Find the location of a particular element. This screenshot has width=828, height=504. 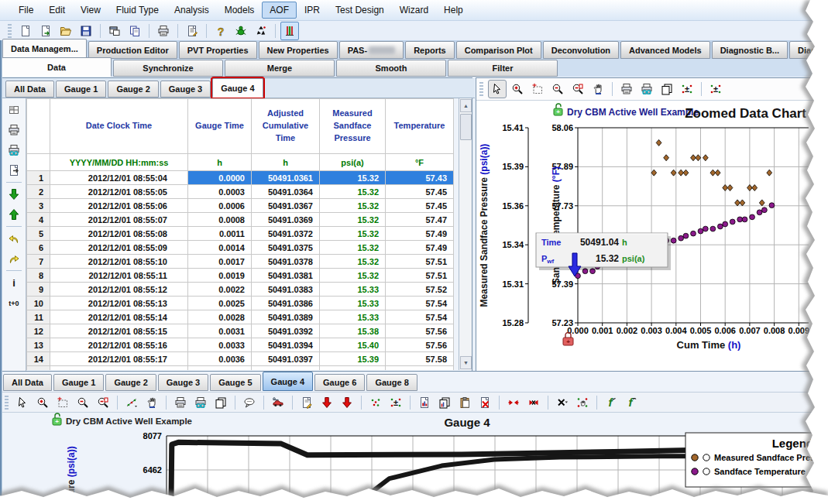

bottom-gauge-tab-gauge-3: Gauge 3 is located at coordinates (183, 382).